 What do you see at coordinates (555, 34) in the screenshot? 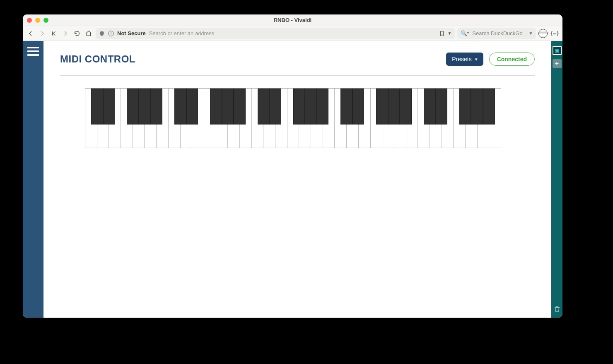
I see `extensions-icon: {=}` at bounding box center [555, 34].